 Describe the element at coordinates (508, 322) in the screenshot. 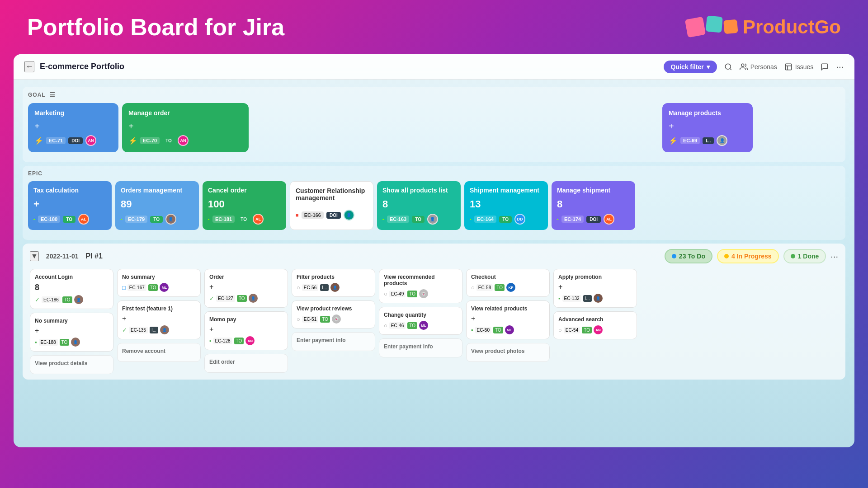

I see `story-col-6: Checkout ○ EC-58 TO KP View related prod…` at that location.